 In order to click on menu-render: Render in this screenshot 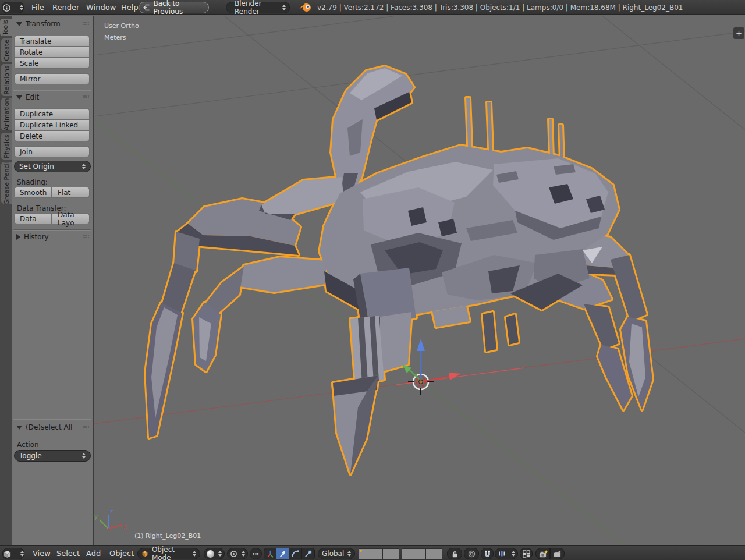, I will do `click(66, 8)`.